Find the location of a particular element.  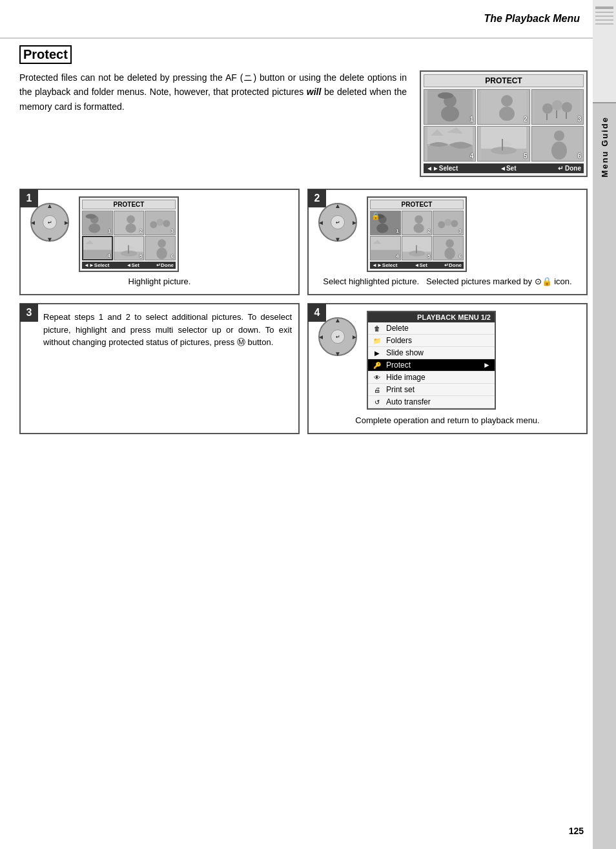

intro-row: Protected files can not be deleted by pr… is located at coordinates (303, 124).